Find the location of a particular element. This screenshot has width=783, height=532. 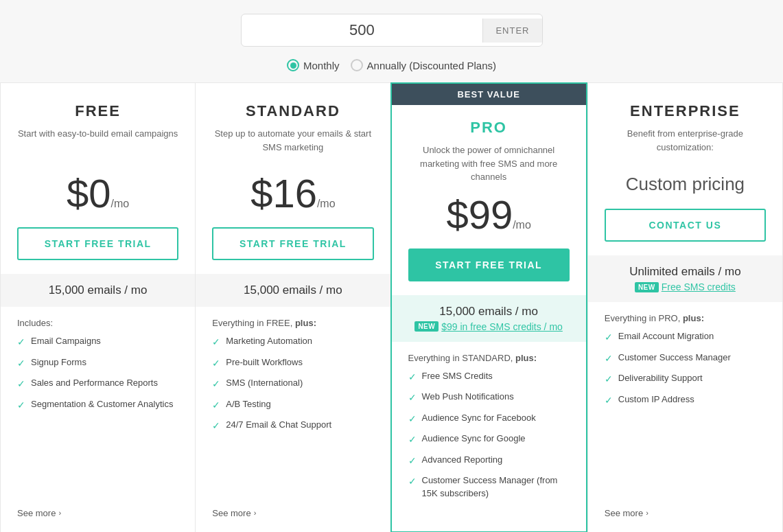

feature-text: Customer Success Manager is located at coordinates (675, 358).